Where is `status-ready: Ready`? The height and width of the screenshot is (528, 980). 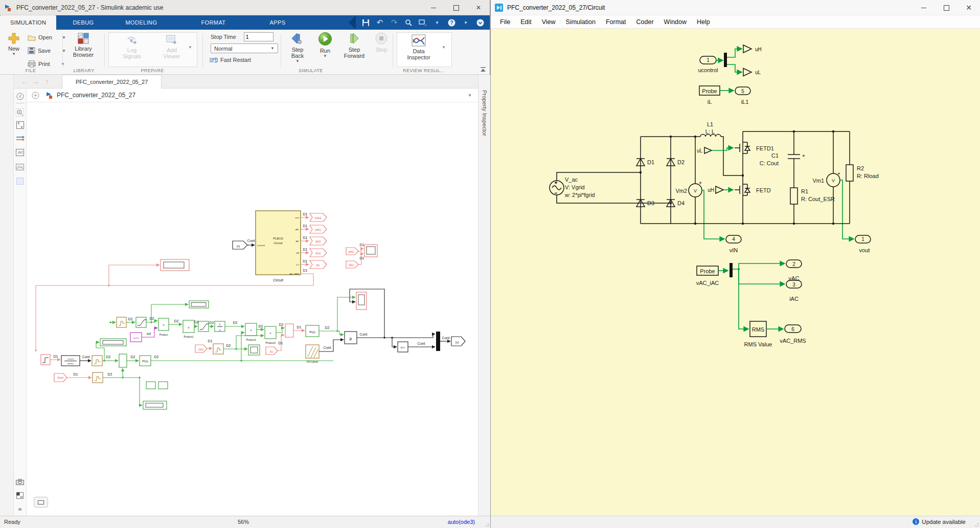
status-ready: Ready is located at coordinates (12, 522).